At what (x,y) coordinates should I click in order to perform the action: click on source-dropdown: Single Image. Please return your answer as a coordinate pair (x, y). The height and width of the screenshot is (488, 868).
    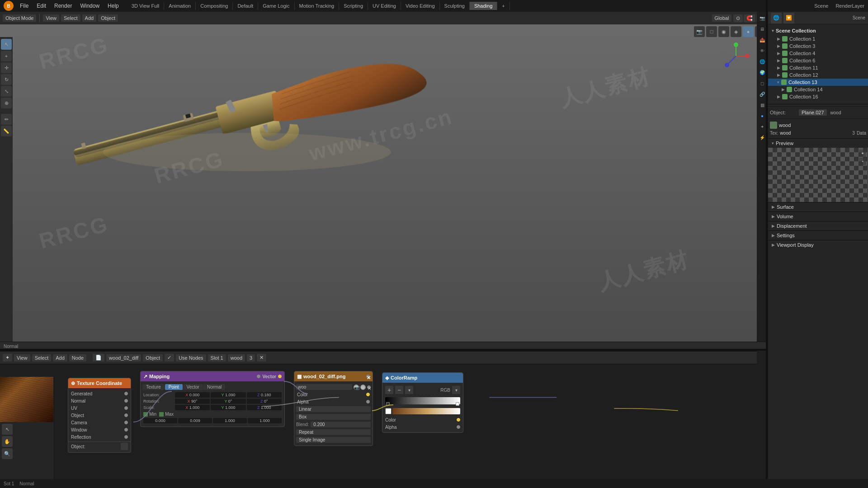
    Looking at the image, I should click on (334, 440).